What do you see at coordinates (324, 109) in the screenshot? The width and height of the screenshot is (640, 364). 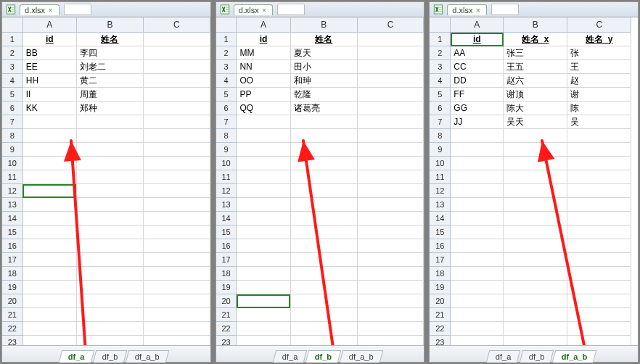 I see `cell: 诸葛亮` at bounding box center [324, 109].